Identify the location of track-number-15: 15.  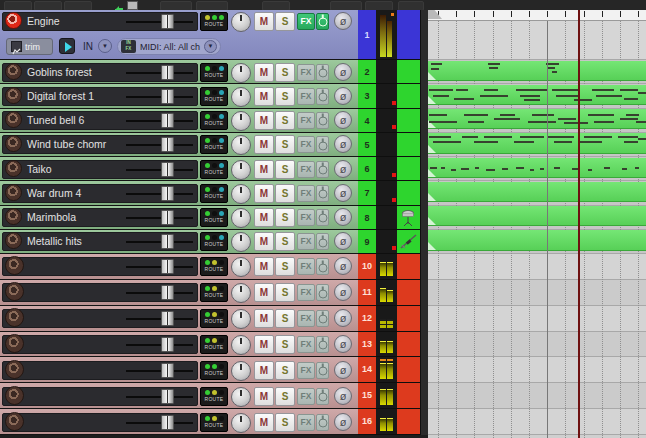
(367, 396).